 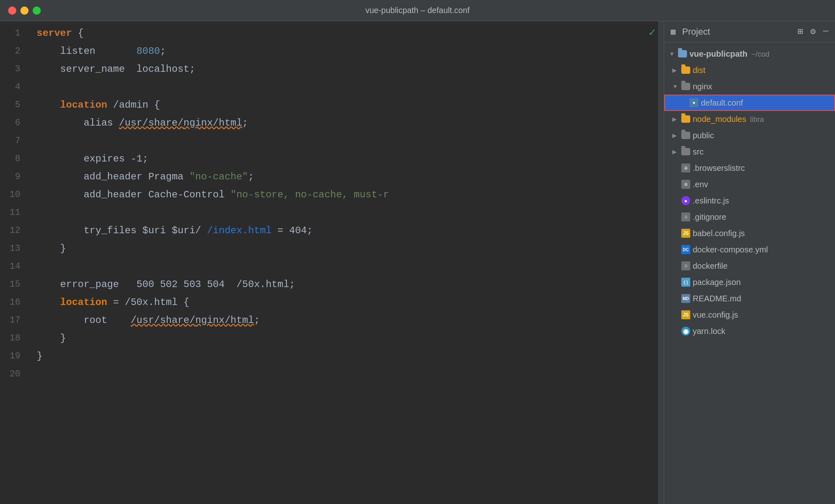 What do you see at coordinates (686, 233) in the screenshot?
I see `babel-config-icon: JS` at bounding box center [686, 233].